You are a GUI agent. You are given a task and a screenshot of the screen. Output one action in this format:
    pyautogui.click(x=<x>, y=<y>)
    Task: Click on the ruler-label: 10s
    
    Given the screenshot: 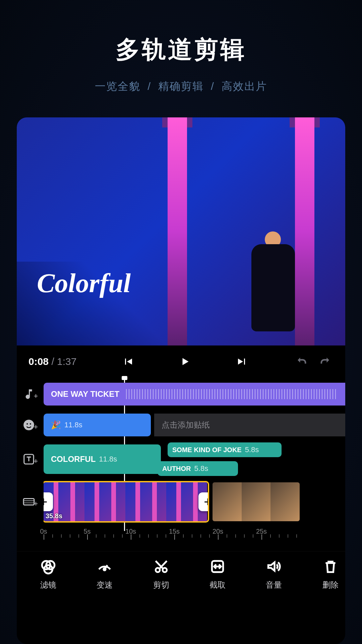 What is the action you would take?
    pyautogui.click(x=131, y=531)
    